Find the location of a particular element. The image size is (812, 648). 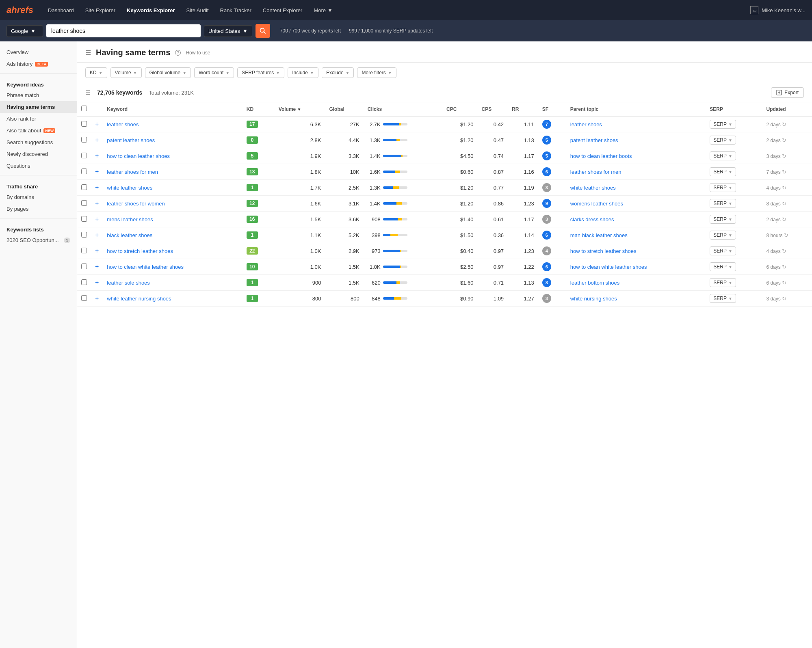

nav-keywords-explorer: Keywords Explorer is located at coordinates (151, 11).